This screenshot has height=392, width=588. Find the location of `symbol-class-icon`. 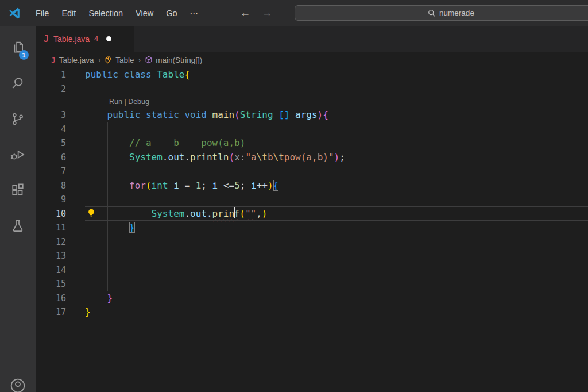

symbol-class-icon is located at coordinates (109, 60).